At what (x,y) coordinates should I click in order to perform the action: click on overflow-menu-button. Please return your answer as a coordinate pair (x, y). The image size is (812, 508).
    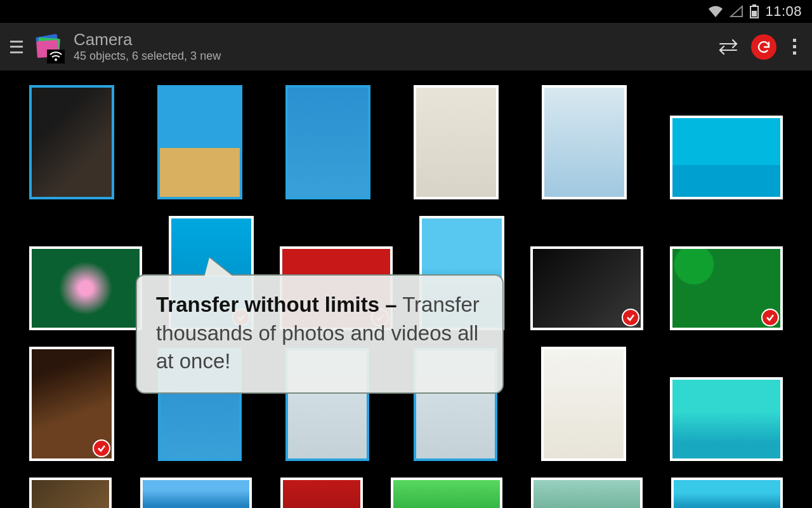
    Looking at the image, I should click on (794, 47).